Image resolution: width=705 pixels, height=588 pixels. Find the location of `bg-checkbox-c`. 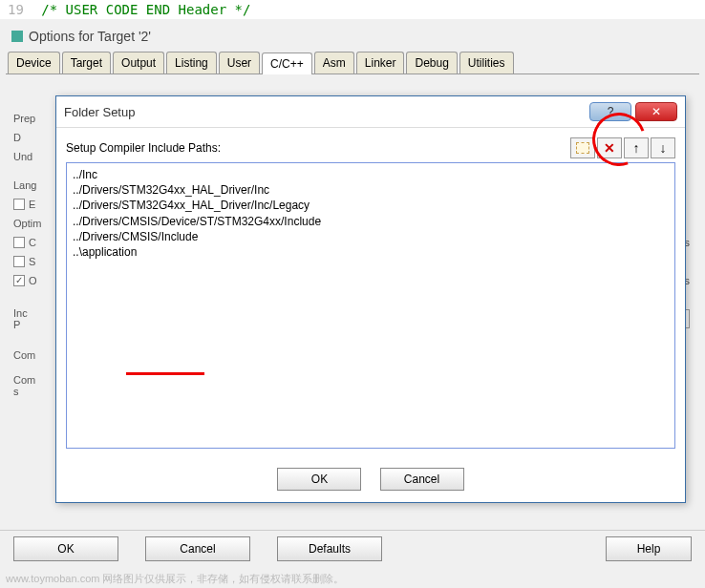

bg-checkbox-c is located at coordinates (19, 242).